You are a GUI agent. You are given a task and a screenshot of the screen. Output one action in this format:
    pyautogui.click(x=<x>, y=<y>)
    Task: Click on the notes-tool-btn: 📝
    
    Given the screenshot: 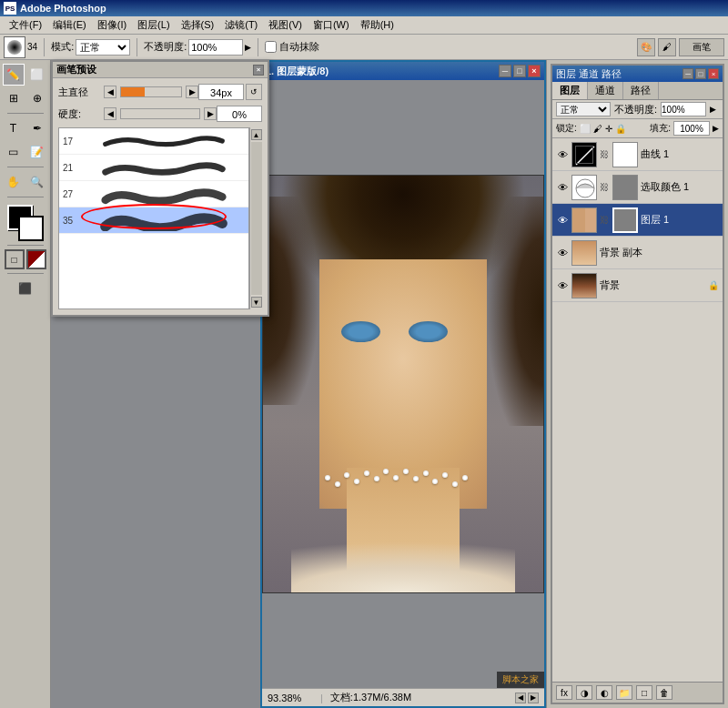 What is the action you would take?
    pyautogui.click(x=37, y=152)
    